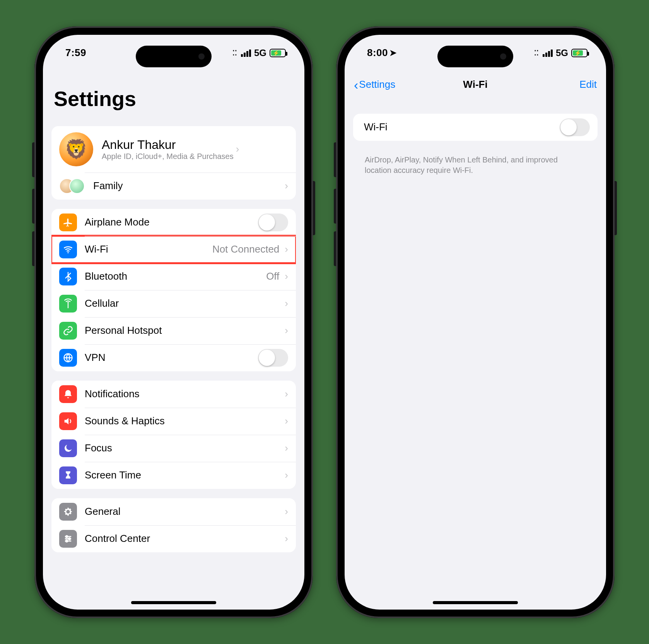 The image size is (649, 644). Describe the element at coordinates (174, 94) in the screenshot. I see `page-title: Settings` at that location.